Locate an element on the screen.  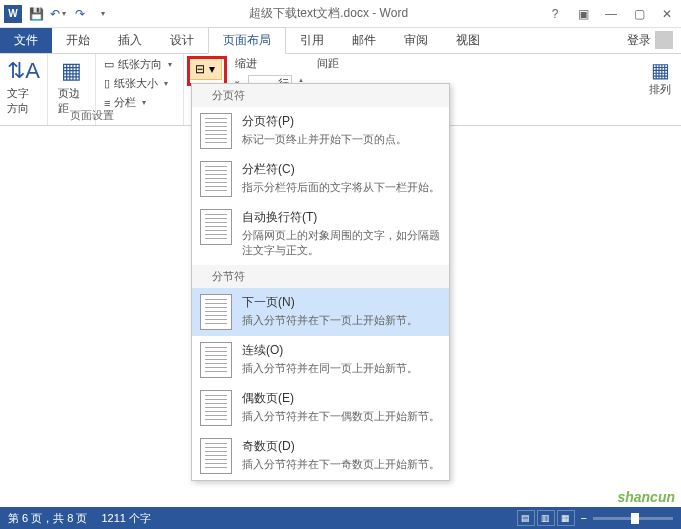
status-words: 1211 个字 is located at coordinates (126, 518).